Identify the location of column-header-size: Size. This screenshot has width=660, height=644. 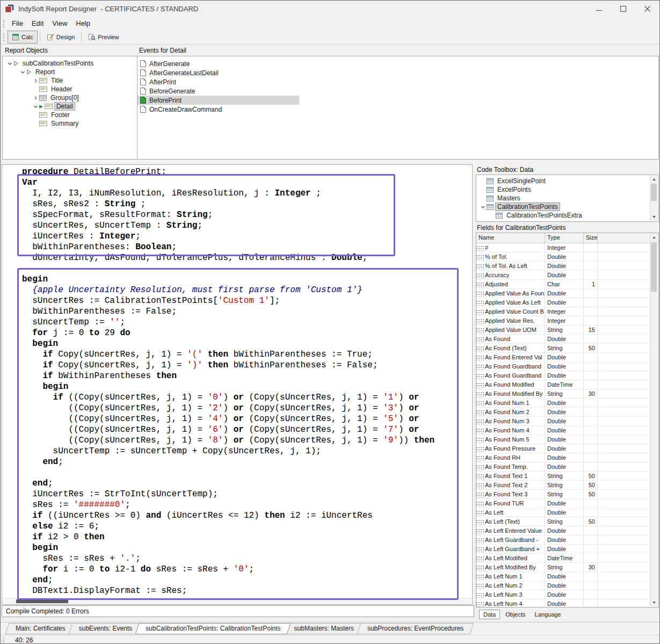
(591, 238).